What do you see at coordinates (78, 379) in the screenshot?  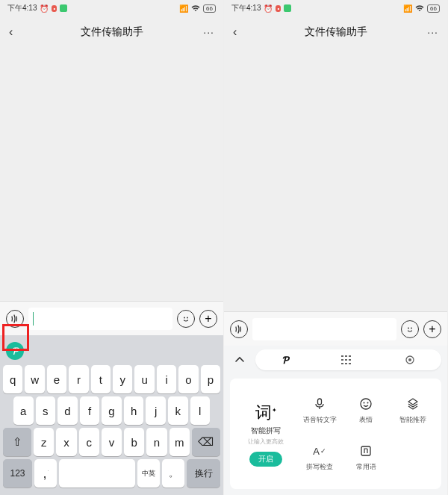 I see `key-r: r` at bounding box center [78, 379].